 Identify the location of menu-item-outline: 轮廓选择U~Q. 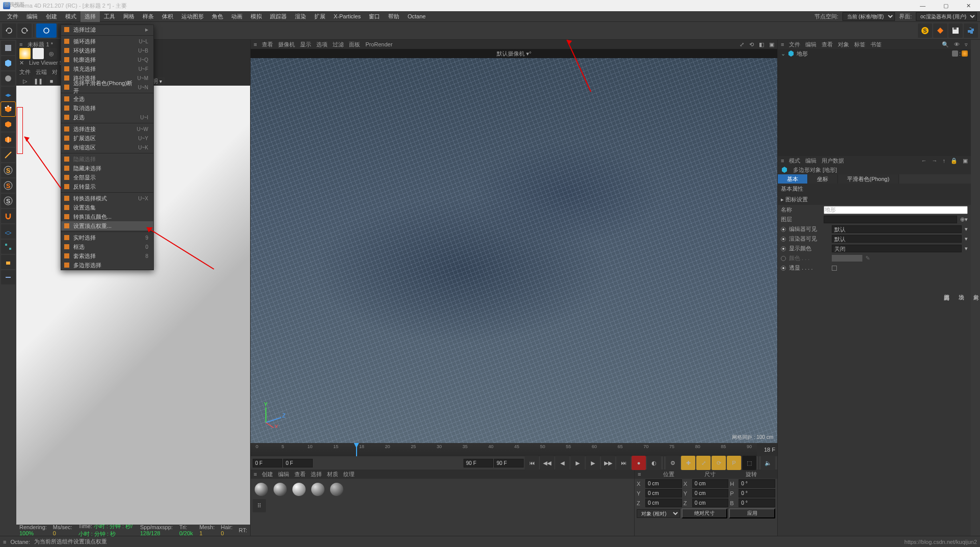
(107, 60).